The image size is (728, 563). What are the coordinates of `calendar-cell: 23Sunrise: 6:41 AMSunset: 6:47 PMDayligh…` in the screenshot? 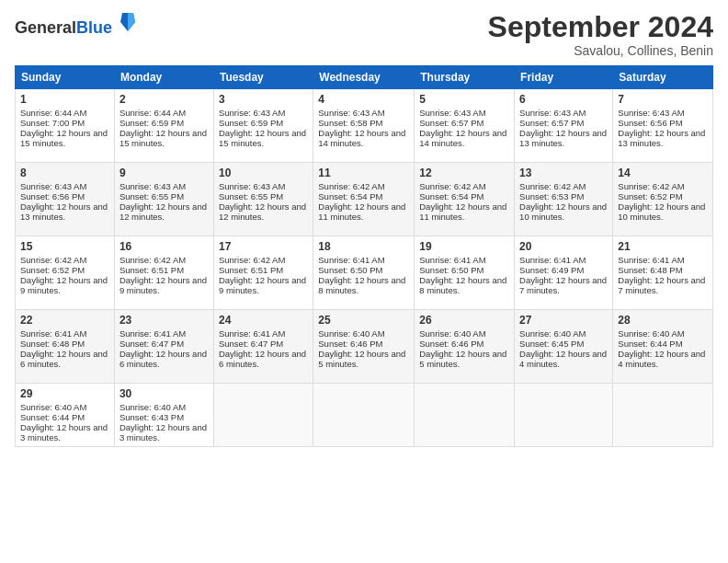 It's located at (164, 347).